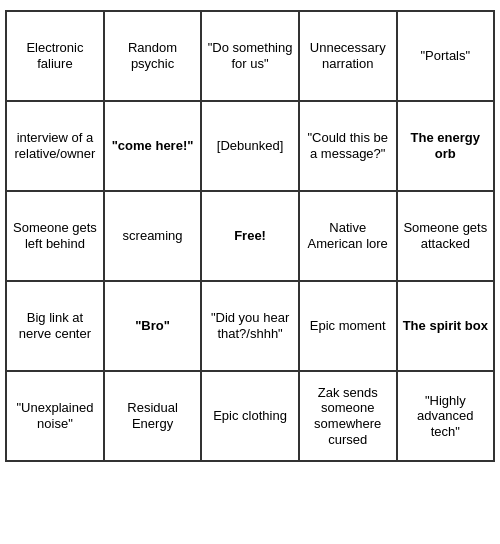 This screenshot has width=500, height=544. Describe the element at coordinates (446, 416) in the screenshot. I see `cell-4-4: "Highly advanced tech"` at that location.